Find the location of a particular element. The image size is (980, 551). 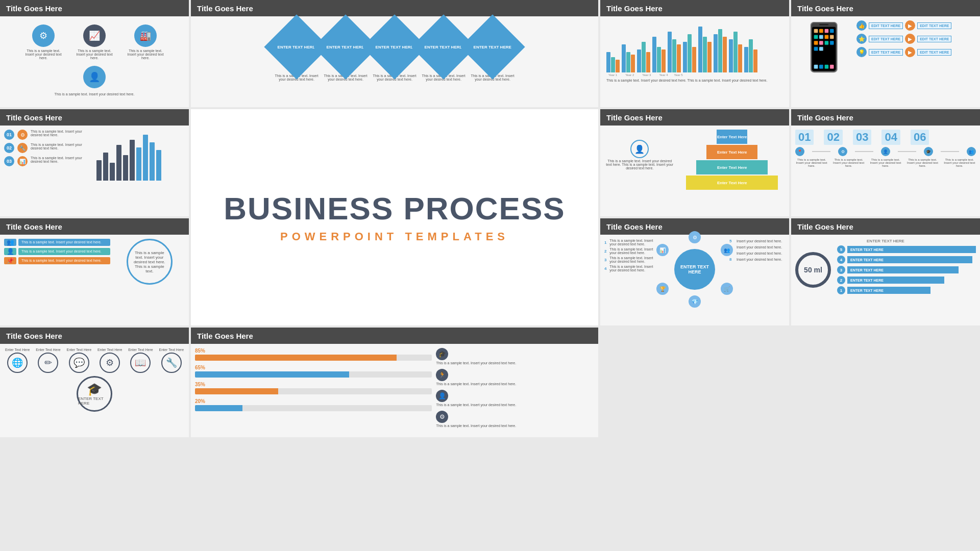

bubble-text-8: Insert your desired text here. is located at coordinates (760, 259).